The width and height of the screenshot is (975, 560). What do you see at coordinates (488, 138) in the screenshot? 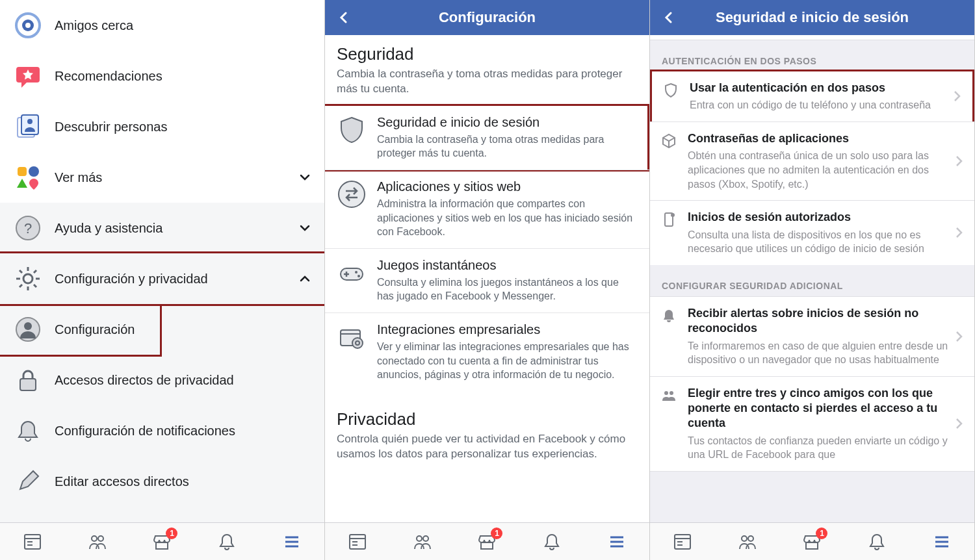
I see `item-security-login: Seguridad e inicio de sesión Cambia la c…` at bounding box center [488, 138].